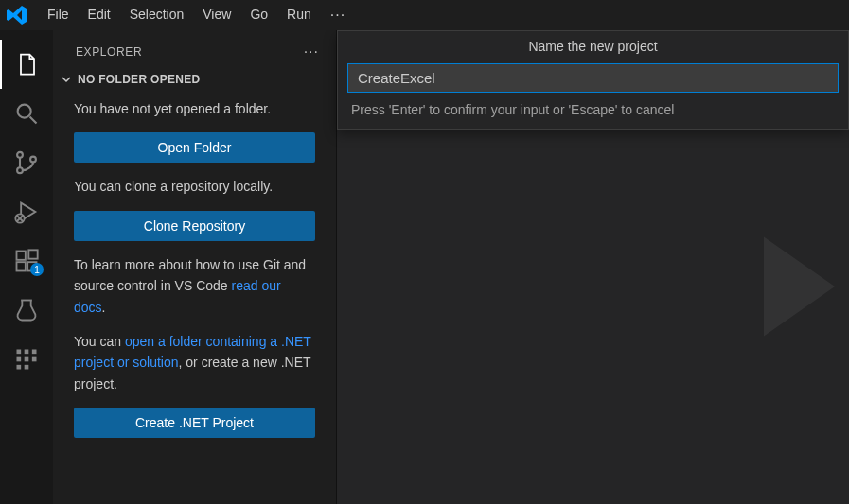 Image resolution: width=849 pixels, height=504 pixels. Describe the element at coordinates (104, 307) in the screenshot. I see `period1: .` at that location.